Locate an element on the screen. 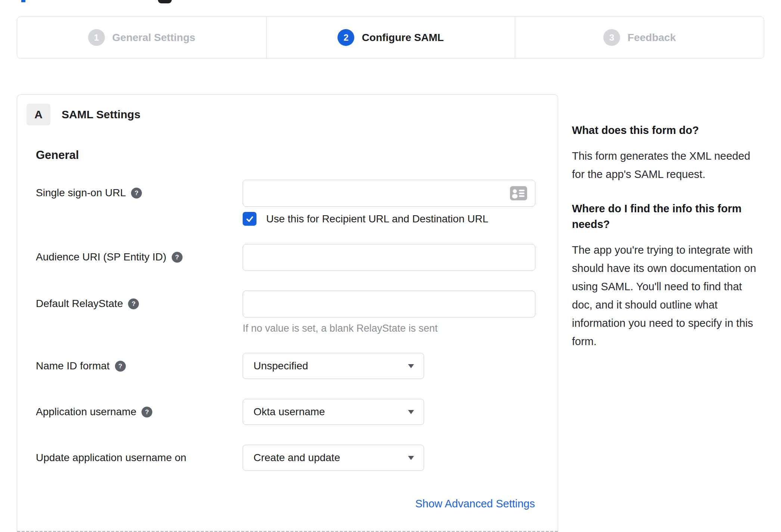 The width and height of the screenshot is (781, 532). step-configure-saml: 2 Configure SAML is located at coordinates (390, 37).